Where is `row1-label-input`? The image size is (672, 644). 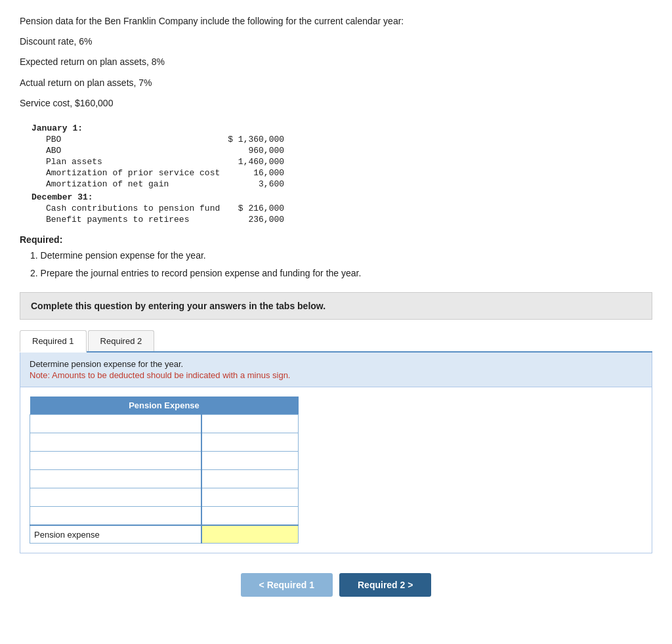
row1-label-input is located at coordinates (116, 442).